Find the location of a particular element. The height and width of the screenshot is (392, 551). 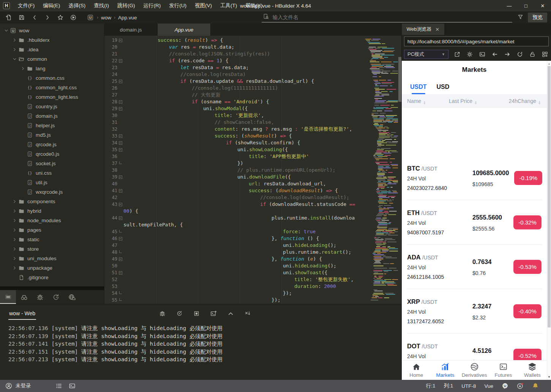

breadcrumb-item: wow is located at coordinates (106, 17).